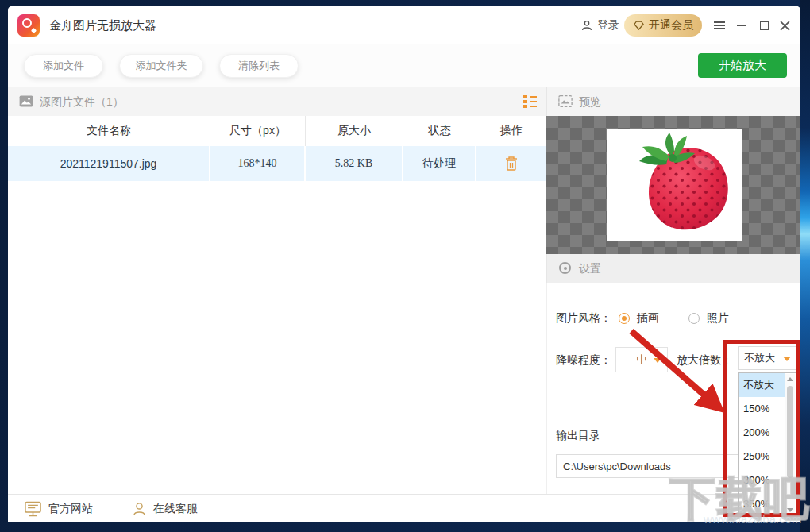 Image resolution: width=810 pixels, height=532 pixels. Describe the element at coordinates (762, 480) in the screenshot. I see `scale-option: 300%` at that location.